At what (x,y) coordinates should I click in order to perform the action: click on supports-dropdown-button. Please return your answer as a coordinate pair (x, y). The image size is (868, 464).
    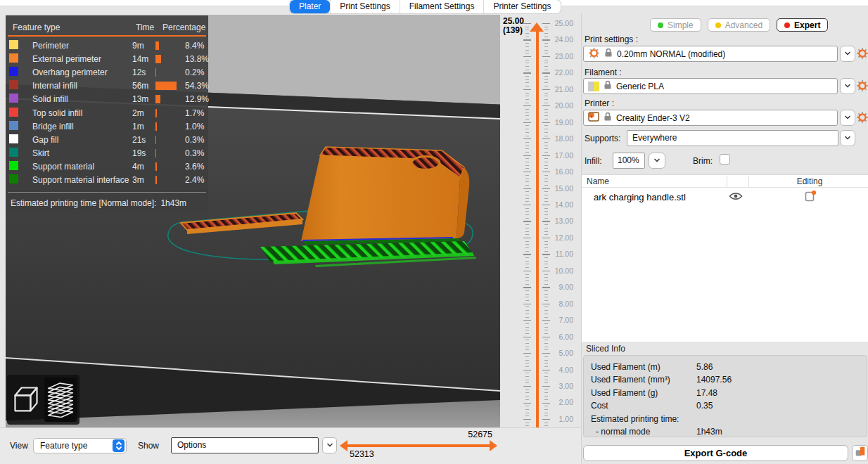
    Looking at the image, I should click on (848, 138).